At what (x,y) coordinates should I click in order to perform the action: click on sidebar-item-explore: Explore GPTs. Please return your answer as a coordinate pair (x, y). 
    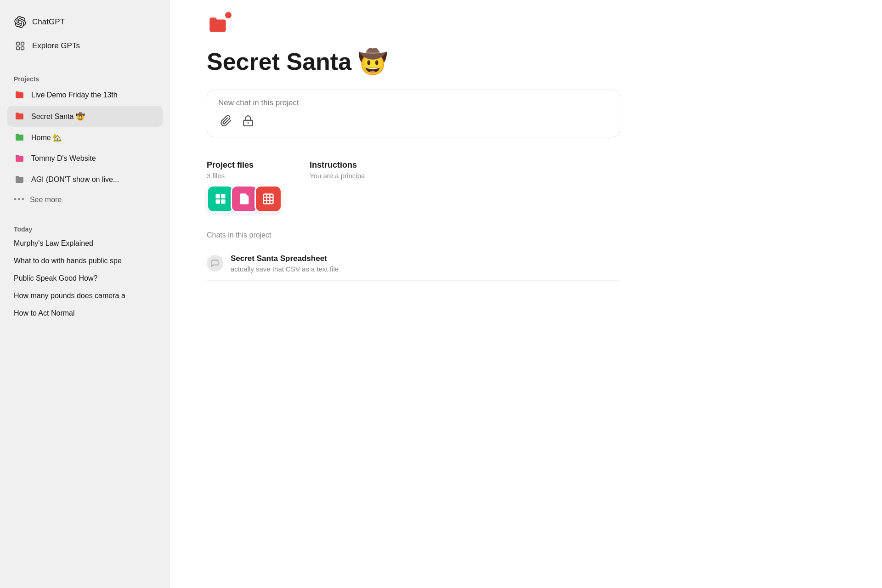
    Looking at the image, I should click on (85, 46).